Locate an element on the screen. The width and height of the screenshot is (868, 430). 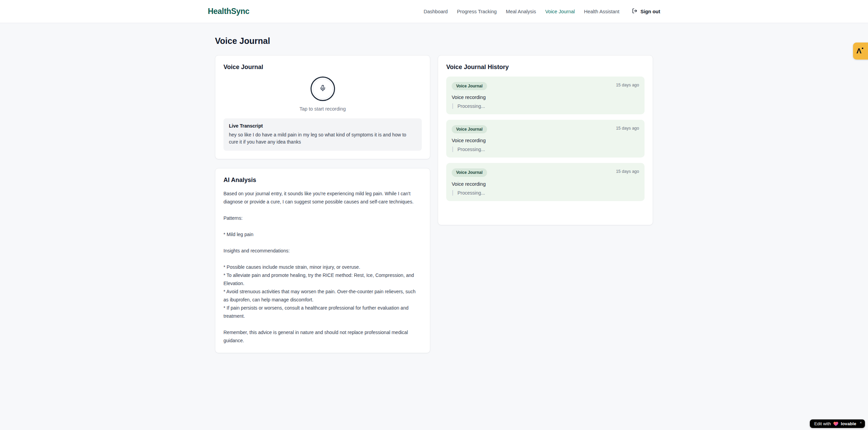
ai-analysis-card: AI Analysis Based on your journal entry,… is located at coordinates (322, 261).